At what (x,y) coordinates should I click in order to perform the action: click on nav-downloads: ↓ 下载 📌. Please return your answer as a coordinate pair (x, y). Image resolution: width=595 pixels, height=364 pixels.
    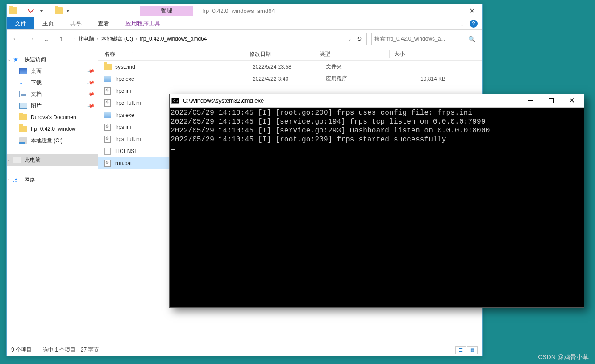
    Looking at the image, I should click on (52, 83).